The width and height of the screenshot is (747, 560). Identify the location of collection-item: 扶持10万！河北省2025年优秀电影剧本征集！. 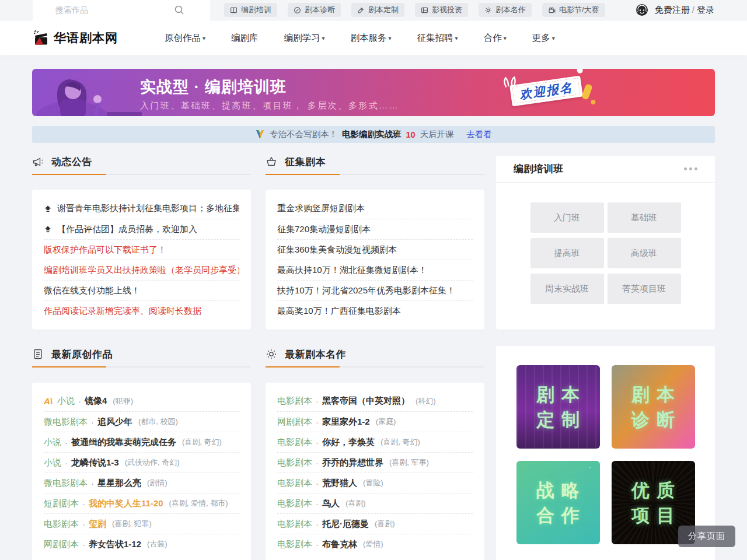
(375, 290).